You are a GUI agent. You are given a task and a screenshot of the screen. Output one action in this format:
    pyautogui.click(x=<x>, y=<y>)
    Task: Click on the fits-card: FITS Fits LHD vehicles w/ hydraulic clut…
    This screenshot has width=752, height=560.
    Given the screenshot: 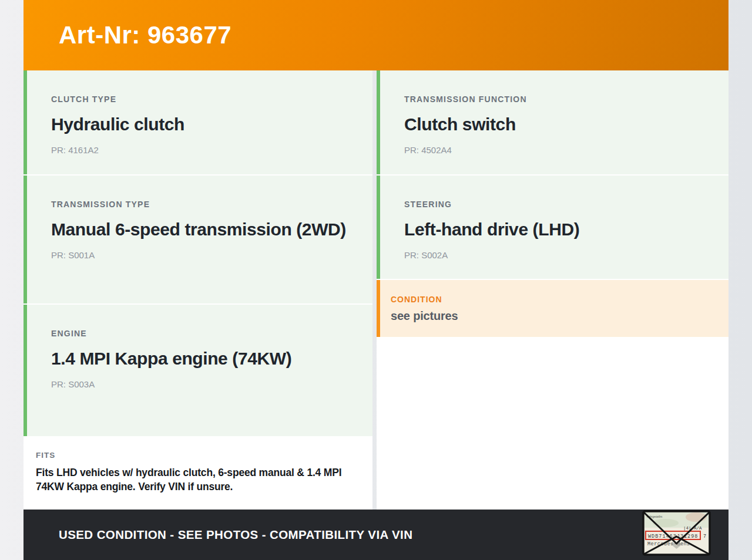 What is the action you would take?
    pyautogui.click(x=198, y=473)
    